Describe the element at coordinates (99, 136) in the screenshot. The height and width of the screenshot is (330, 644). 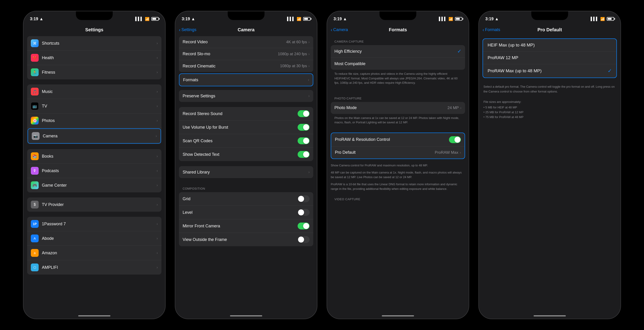
I see `camera-label: Camera` at that location.